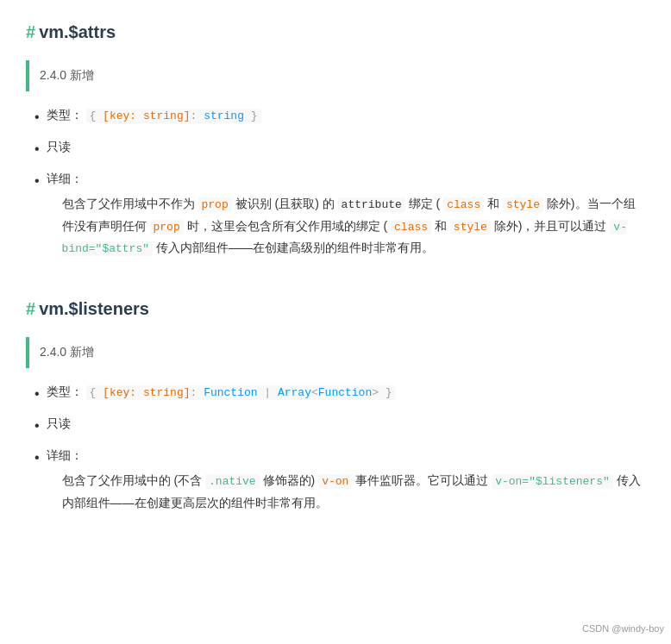  Describe the element at coordinates (340, 426) in the screenshot. I see `bullet-readonly-2: • 只读` at that location.